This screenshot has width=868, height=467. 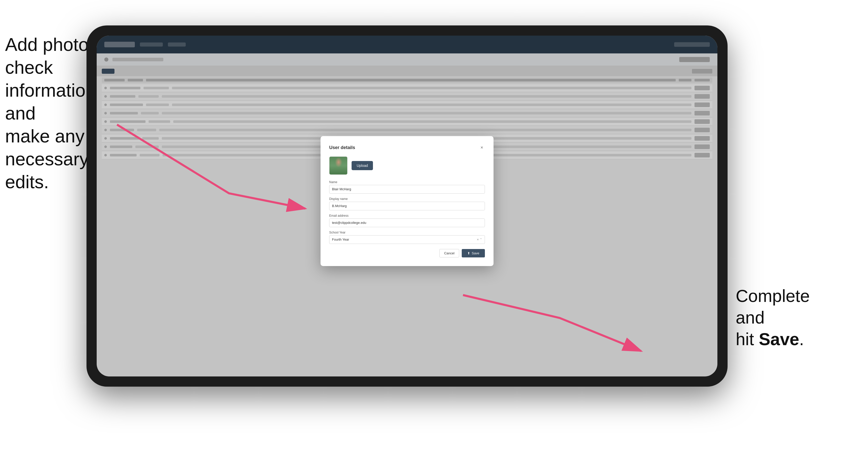 What do you see at coordinates (473, 253) in the screenshot?
I see `save-button: ⬆ Save` at bounding box center [473, 253].